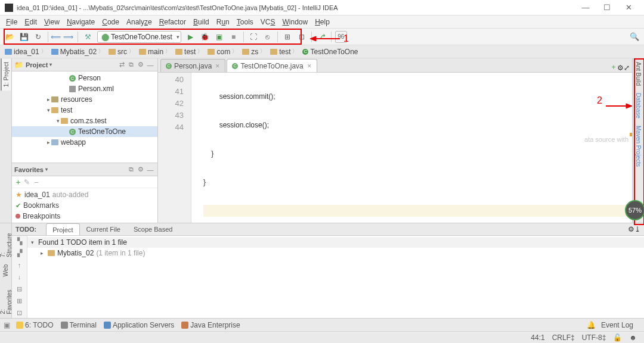 The height and width of the screenshot is (343, 644). I want to click on tab-ant-build: Ant Build, so click(638, 74).